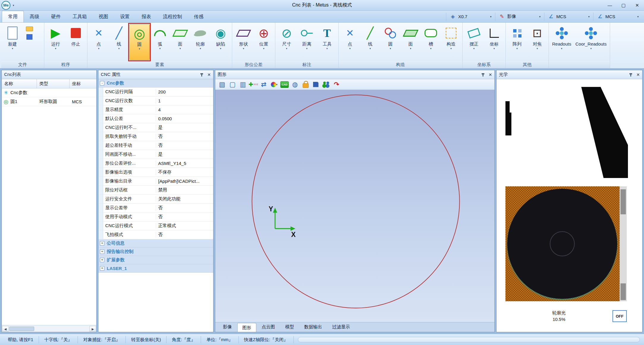 The image size is (644, 345). Describe the element at coordinates (220, 340) in the screenshot. I see `status-item: 单位:『mm』` at that location.